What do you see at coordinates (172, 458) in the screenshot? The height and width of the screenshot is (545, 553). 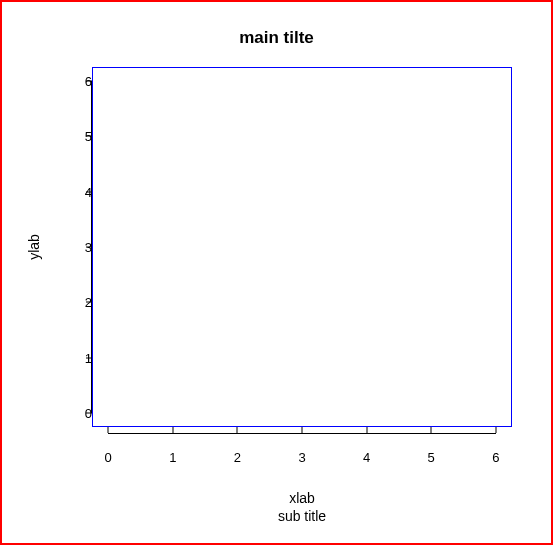 I see `x-tick-label: 1` at bounding box center [172, 458].